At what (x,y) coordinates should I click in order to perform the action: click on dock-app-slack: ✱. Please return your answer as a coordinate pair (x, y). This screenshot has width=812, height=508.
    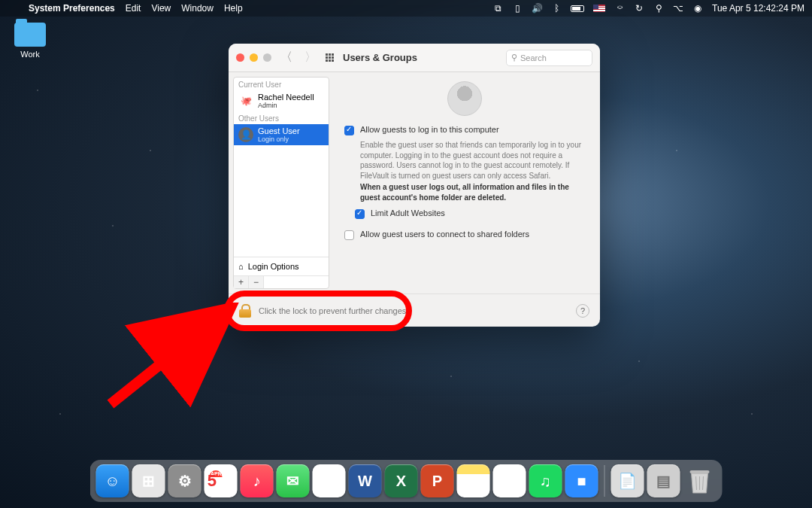
    Looking at the image, I should click on (510, 481).